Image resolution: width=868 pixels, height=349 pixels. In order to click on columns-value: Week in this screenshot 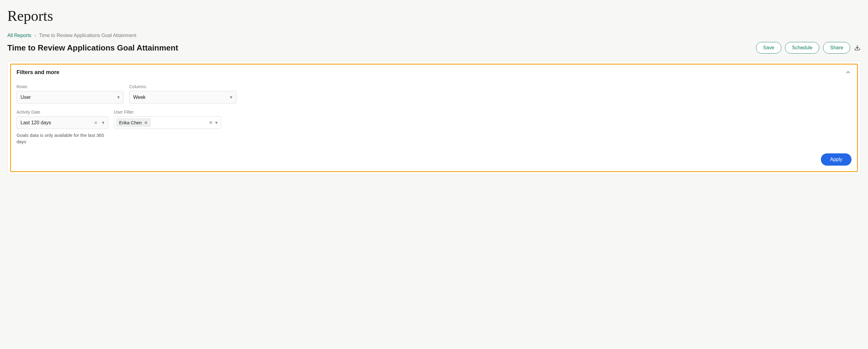, I will do `click(140, 97)`.